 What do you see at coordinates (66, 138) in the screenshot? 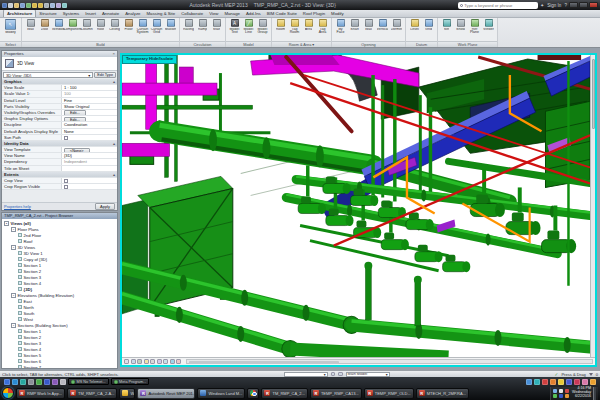
I see `sun-path-checkbox` at bounding box center [66, 138].